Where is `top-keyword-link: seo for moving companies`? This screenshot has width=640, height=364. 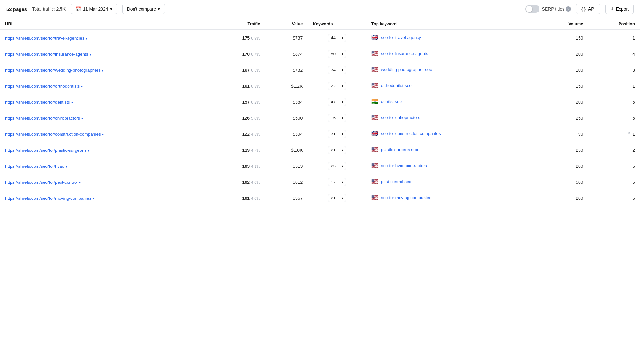 top-keyword-link: seo for moving companies is located at coordinates (406, 198).